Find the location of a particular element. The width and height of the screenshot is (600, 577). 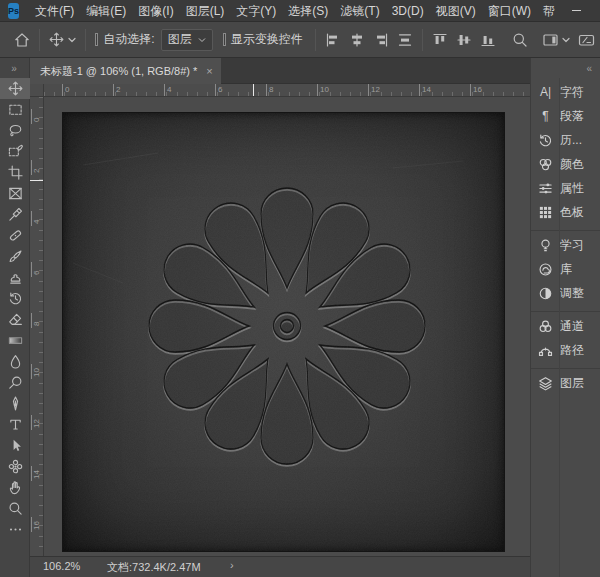

panel-label: 颜色 is located at coordinates (572, 164).